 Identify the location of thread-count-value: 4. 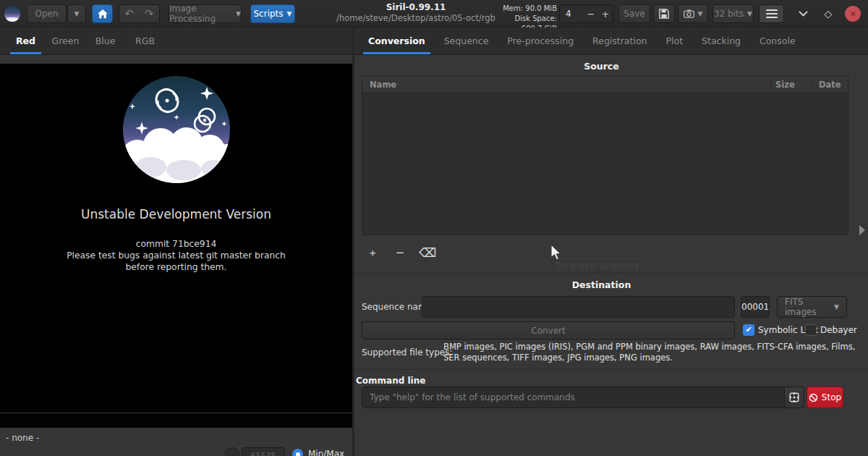
(571, 14).